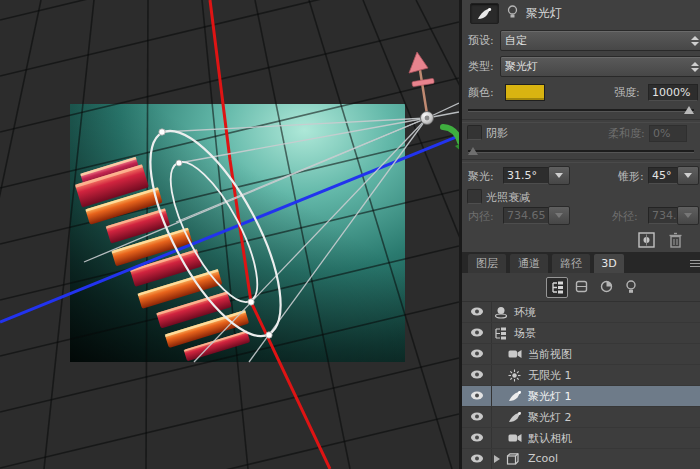  Describe the element at coordinates (481, 66) in the screenshot. I see `type-label: 类型:` at that location.